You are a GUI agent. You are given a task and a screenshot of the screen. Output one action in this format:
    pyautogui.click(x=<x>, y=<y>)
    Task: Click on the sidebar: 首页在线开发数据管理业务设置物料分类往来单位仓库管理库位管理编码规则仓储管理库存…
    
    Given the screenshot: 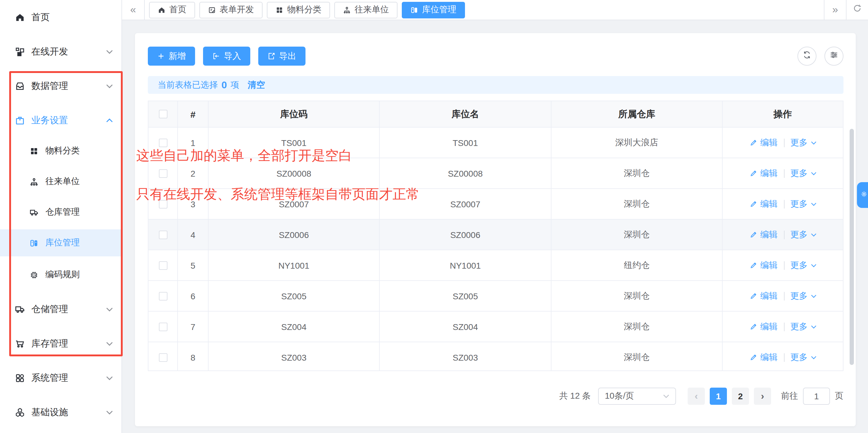 What is the action you would take?
    pyautogui.click(x=61, y=216)
    